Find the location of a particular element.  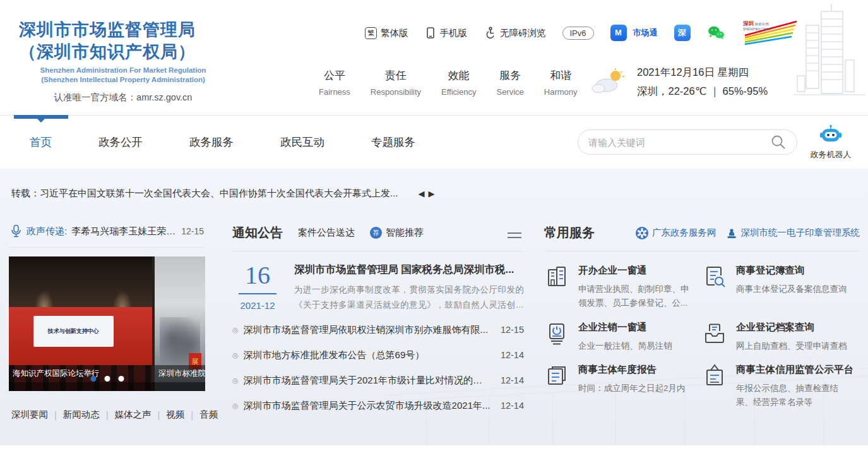

voice-of-gov-label: 政声传递: is located at coordinates (47, 231).